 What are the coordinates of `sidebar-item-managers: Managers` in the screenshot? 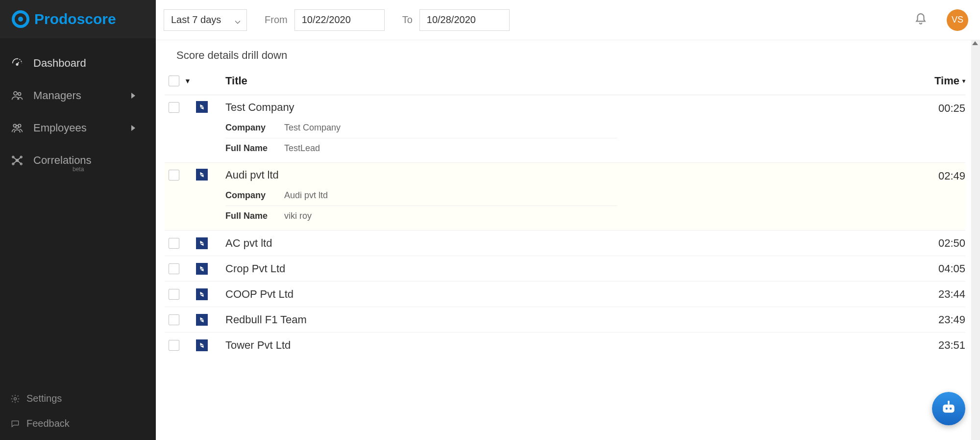 It's located at (78, 96).